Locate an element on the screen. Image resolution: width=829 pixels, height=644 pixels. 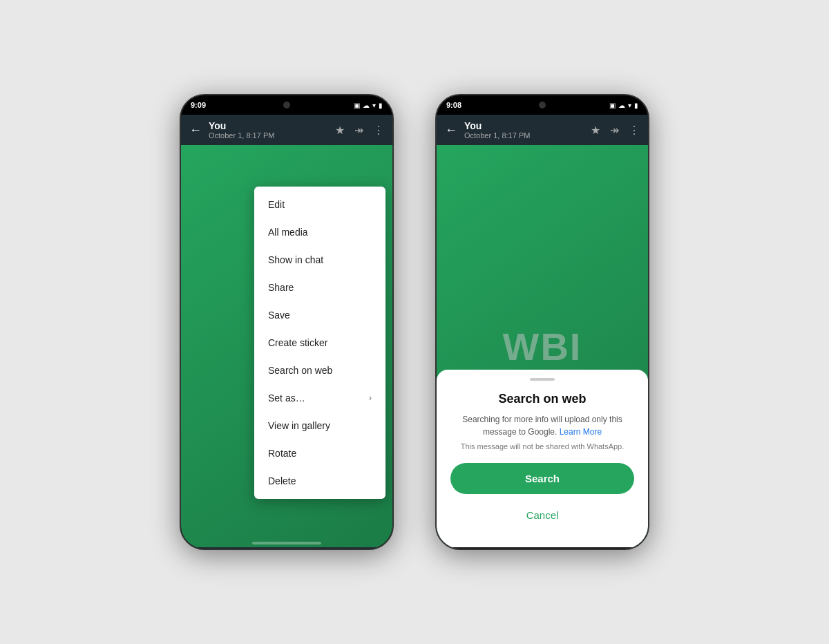
back-button-left: ← is located at coordinates (196, 130).